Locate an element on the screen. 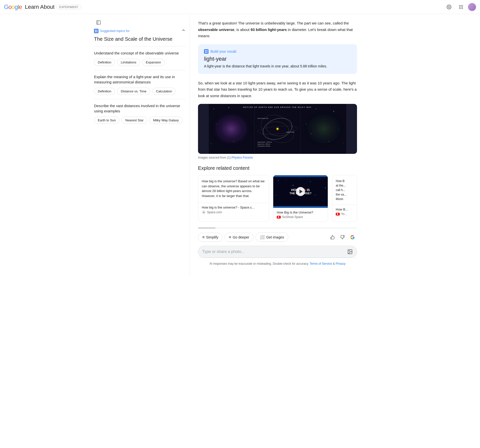  vocab-icon is located at coordinates (206, 51).